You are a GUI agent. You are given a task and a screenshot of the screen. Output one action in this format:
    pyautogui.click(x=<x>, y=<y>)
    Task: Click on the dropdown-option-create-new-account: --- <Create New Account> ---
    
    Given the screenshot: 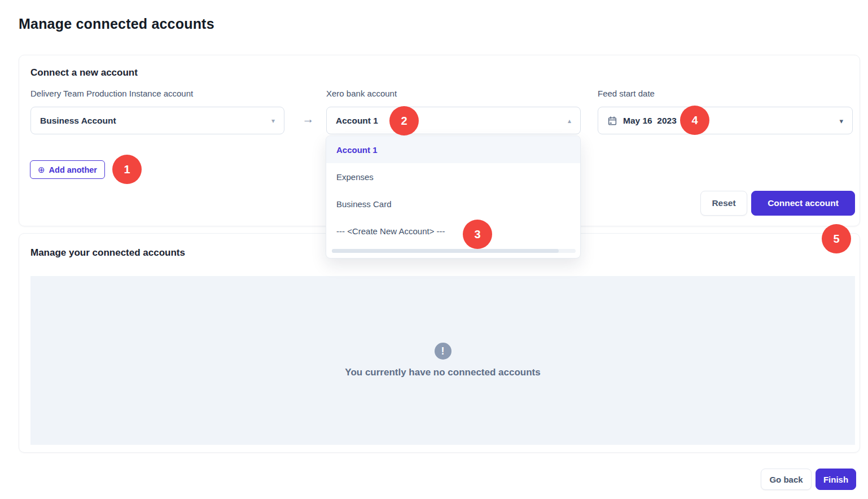 What is the action you would take?
    pyautogui.click(x=453, y=231)
    